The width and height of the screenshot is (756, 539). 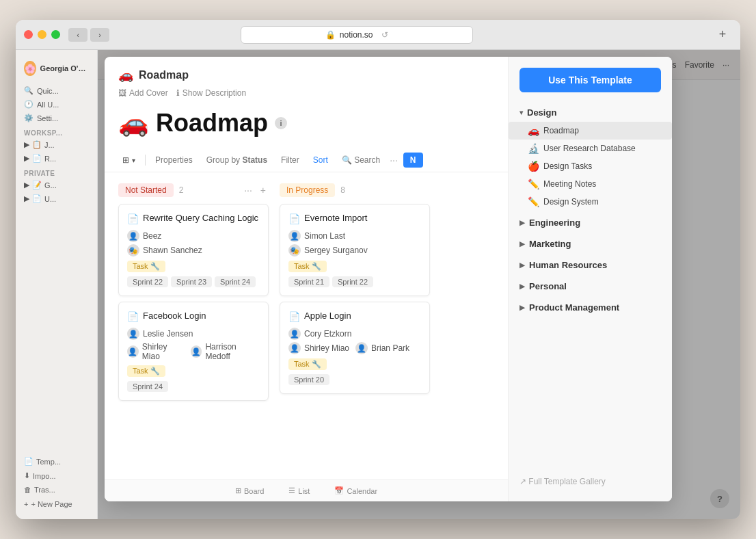 What do you see at coordinates (321, 160) in the screenshot?
I see `sort-button: Sort` at bounding box center [321, 160].